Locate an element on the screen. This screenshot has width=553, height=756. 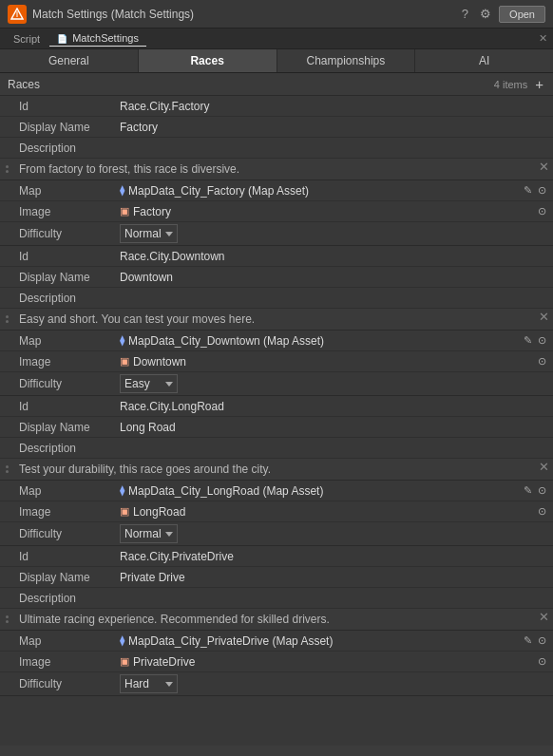
match-settings-tab: 📄 MatchSettings is located at coordinates (98, 38).